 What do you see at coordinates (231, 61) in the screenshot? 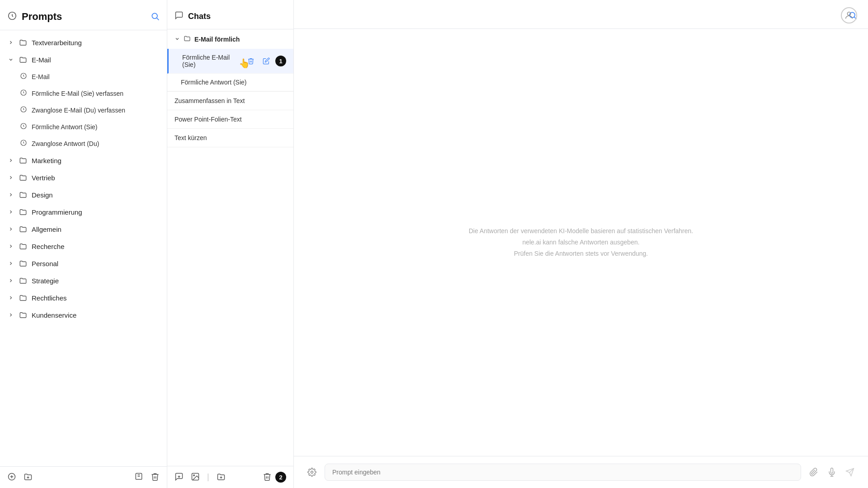
I see `middle-group-email-foermlich: E-Mail förmlich Förmliche E-Mail (Sie)` at bounding box center [231, 61].